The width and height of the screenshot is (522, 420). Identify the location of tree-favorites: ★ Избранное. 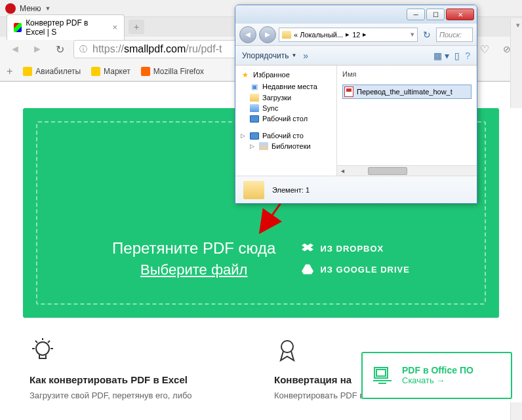
(286, 75).